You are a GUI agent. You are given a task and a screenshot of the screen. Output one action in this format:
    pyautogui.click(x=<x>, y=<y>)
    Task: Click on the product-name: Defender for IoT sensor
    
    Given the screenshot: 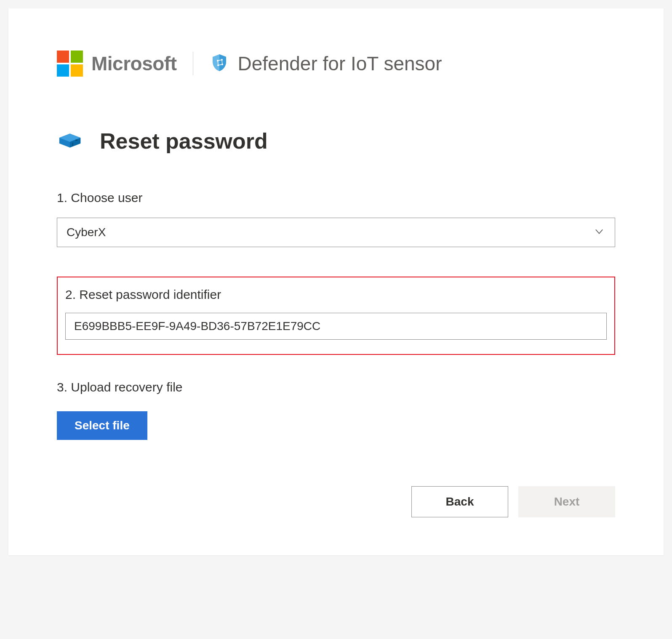 What is the action you would take?
    pyautogui.click(x=340, y=64)
    